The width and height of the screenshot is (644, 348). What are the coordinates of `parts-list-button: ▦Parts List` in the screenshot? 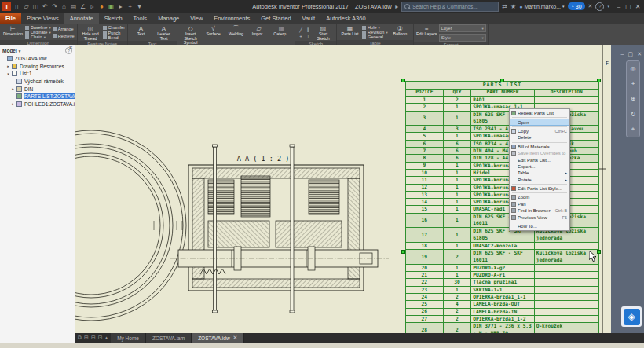 It's located at (350, 32).